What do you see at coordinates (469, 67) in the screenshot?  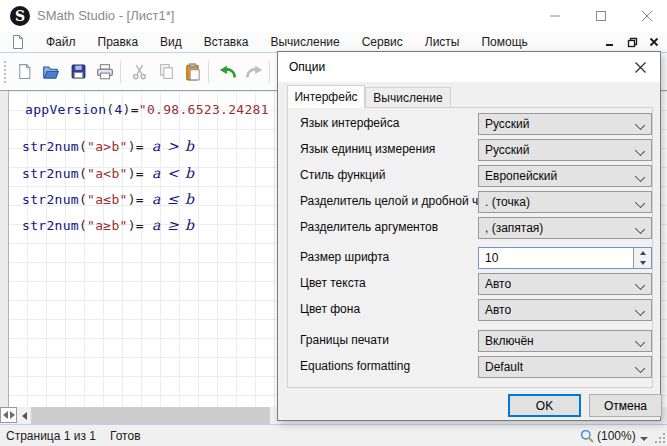 I see `dialog-title-bar: Опции` at bounding box center [469, 67].